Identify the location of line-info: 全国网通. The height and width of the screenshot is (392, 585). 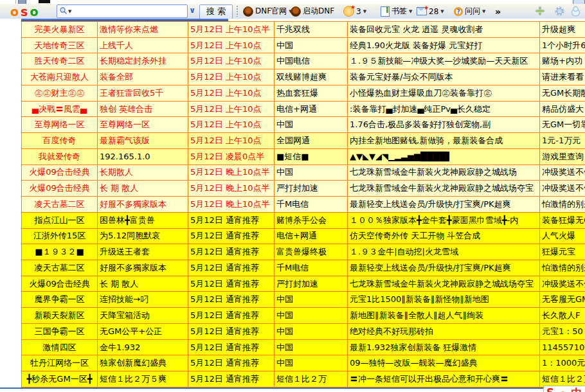
(311, 141).